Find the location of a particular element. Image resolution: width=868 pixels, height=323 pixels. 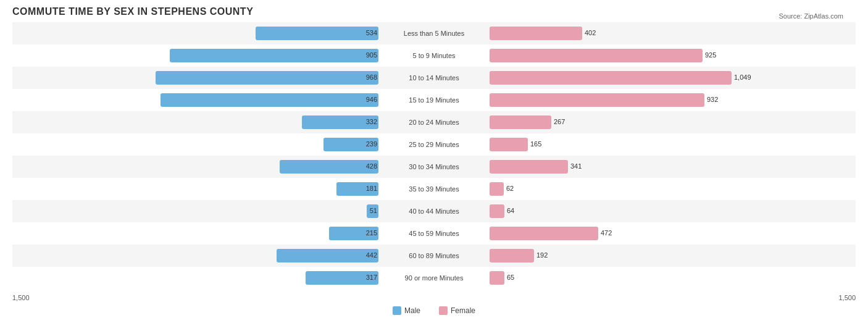

legend-male: Male is located at coordinates (406, 311).